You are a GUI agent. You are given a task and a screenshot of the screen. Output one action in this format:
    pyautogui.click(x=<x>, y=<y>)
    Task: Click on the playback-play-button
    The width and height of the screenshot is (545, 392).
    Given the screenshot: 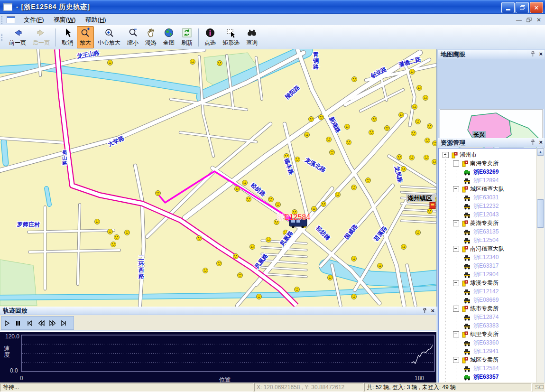 What is the action you would take?
    pyautogui.click(x=7, y=323)
    